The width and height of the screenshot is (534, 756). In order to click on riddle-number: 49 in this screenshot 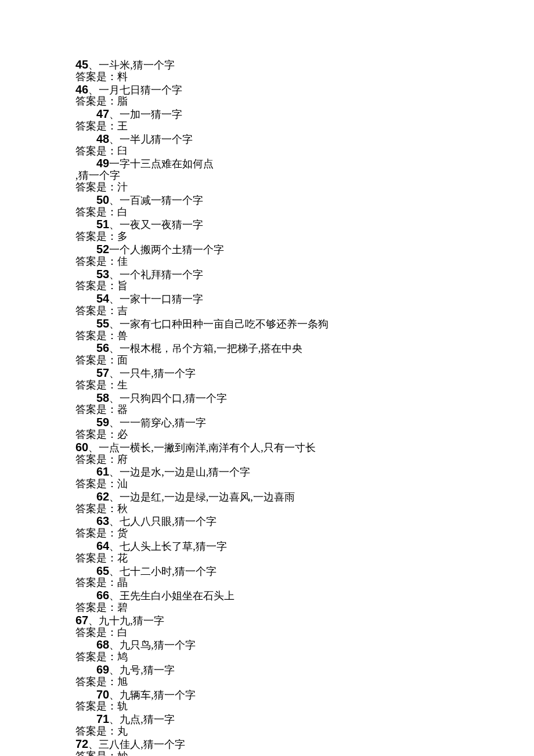, I will do `click(103, 163)`.